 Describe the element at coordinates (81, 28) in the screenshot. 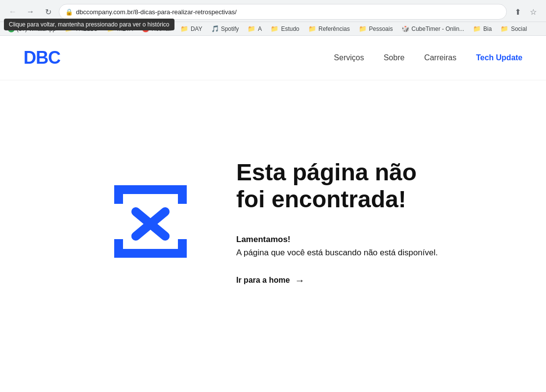

I see `bookmark-trello: 📁 TRELLO` at that location.